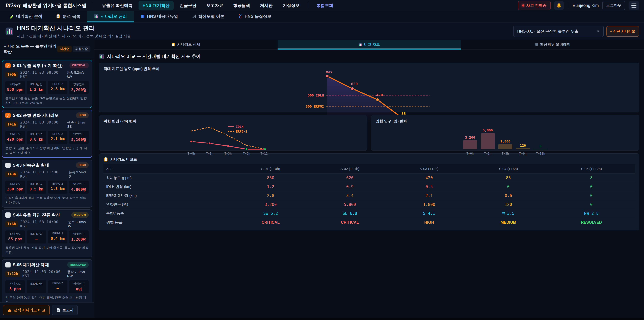 The image size is (644, 320). Describe the element at coordinates (42, 124) in the screenshot. I see `timestamp: 2024.11.03 09:00 KST` at that location.